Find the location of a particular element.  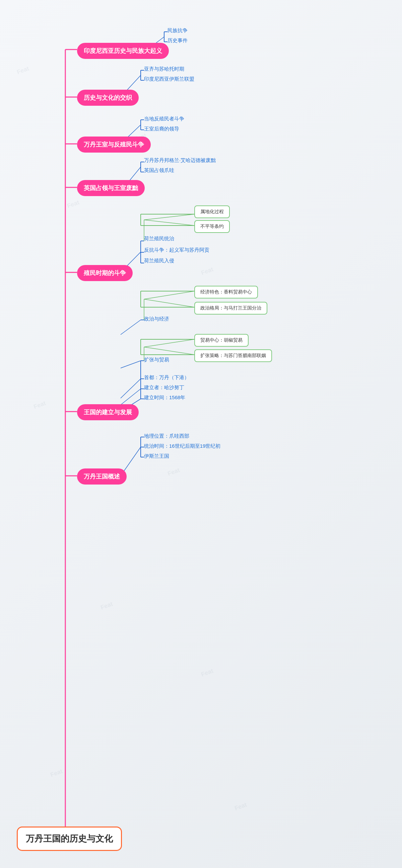

leaf-l4: 政治格局：与马打兰王国分治 is located at coordinates (231, 308).